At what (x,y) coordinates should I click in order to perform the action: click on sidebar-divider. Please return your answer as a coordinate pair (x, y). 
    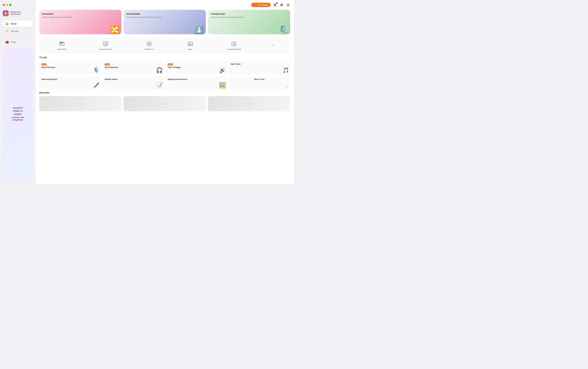
    Looking at the image, I should click on (18, 36).